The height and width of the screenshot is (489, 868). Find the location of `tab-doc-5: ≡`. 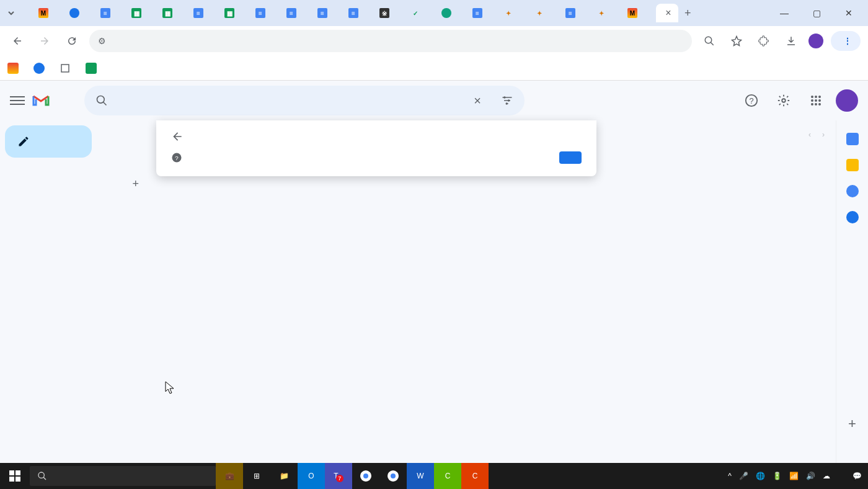

tab-doc-5: ≡ is located at coordinates (329, 13).